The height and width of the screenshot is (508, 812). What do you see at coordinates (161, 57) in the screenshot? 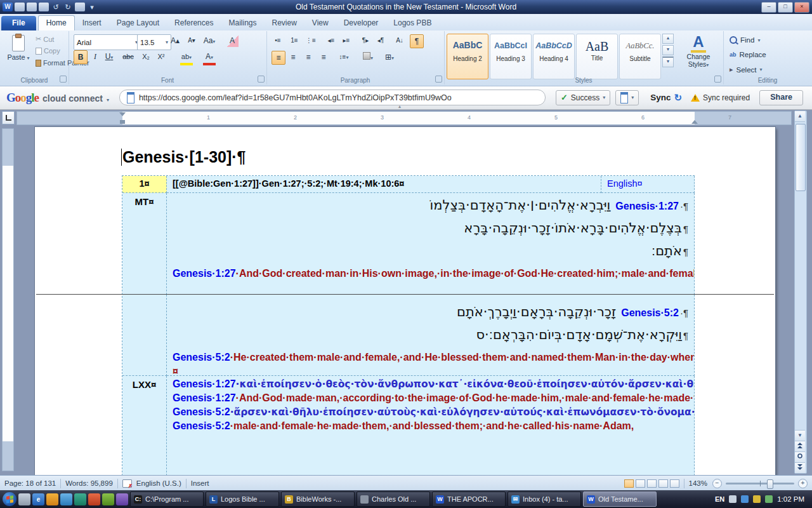
I see `superscript-button: X²` at bounding box center [161, 57].